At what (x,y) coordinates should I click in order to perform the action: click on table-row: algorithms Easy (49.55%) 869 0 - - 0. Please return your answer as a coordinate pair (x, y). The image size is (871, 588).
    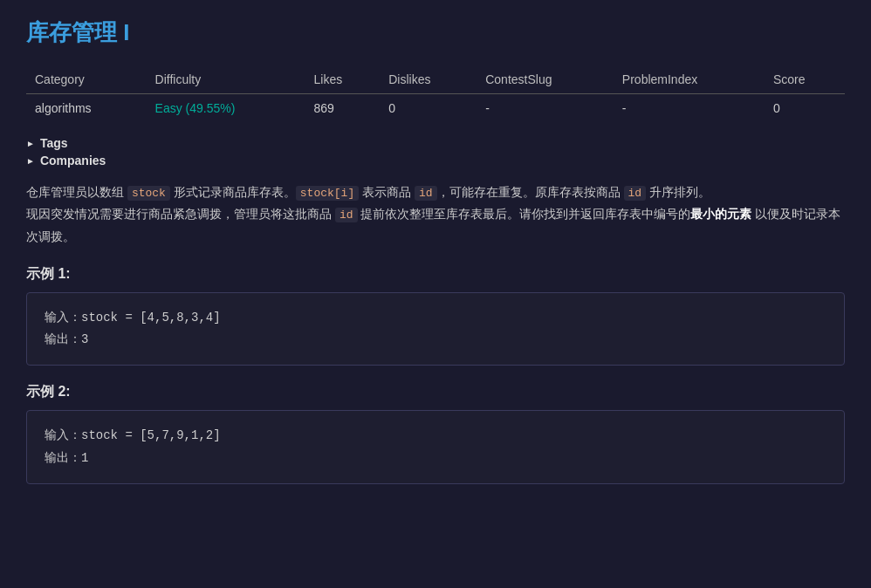
    Looking at the image, I should click on (436, 108).